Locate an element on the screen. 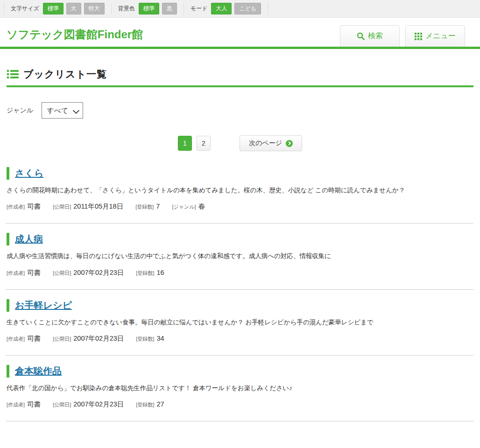 This screenshot has width=480, height=448. mode-kids-button: こども is located at coordinates (247, 8).